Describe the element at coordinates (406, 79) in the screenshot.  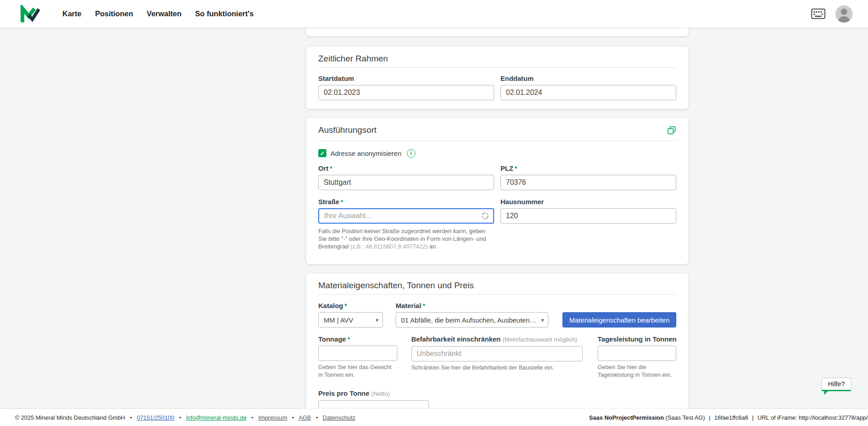
I see `startdatum-label: Startdatum` at that location.